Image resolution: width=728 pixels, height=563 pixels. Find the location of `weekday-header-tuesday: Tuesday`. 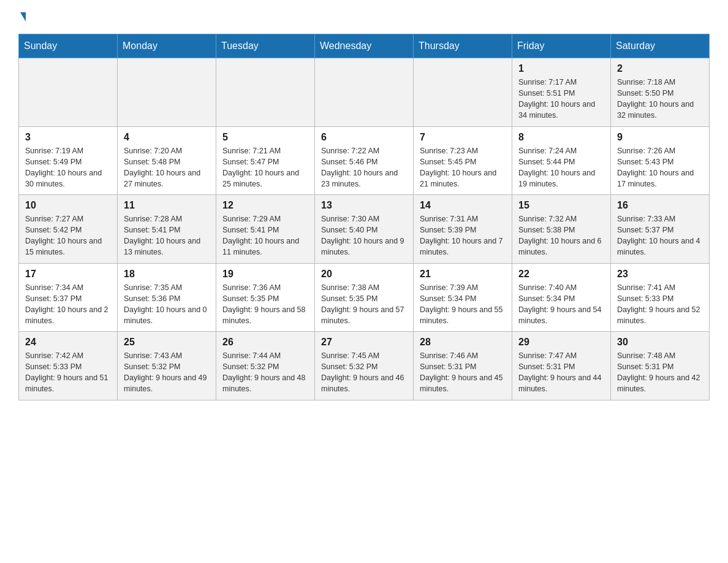

weekday-header-tuesday: Tuesday is located at coordinates (266, 47).